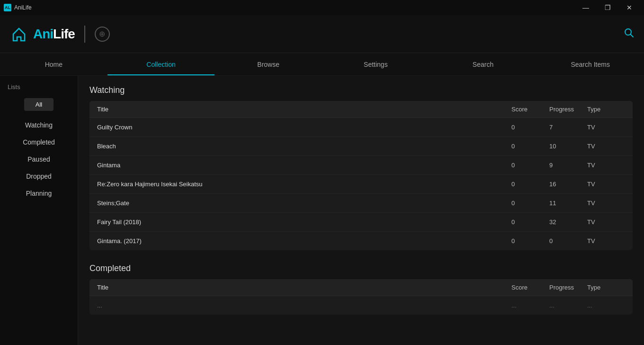 Image resolution: width=644 pixels, height=345 pixels. What do you see at coordinates (568, 184) in the screenshot?
I see `row-progress: 16` at bounding box center [568, 184].